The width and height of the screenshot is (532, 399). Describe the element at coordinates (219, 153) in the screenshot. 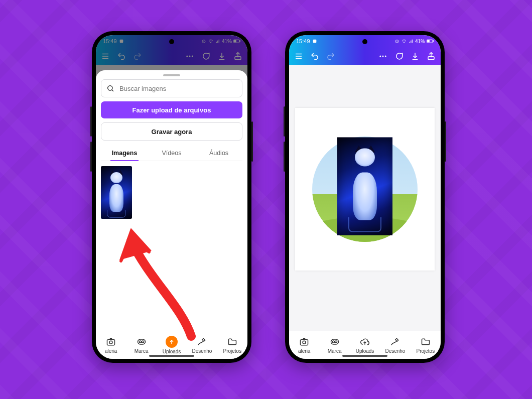

I see `tab-audios: Áudios` at that location.